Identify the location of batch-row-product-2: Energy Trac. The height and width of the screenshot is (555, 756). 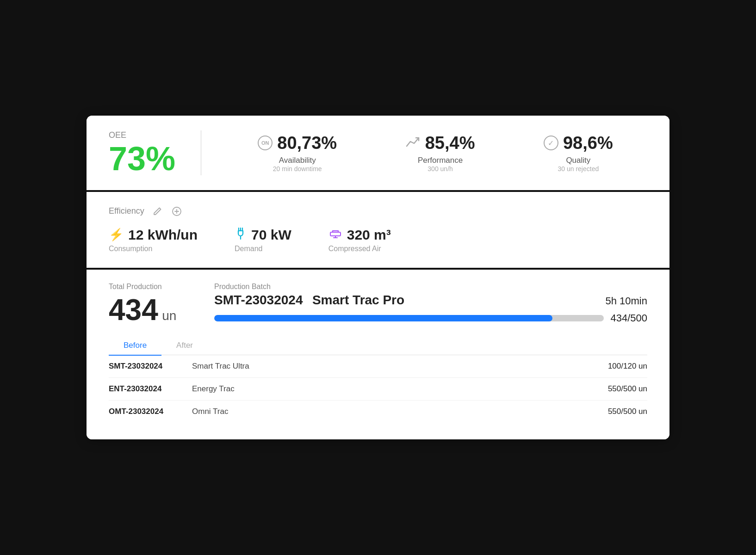
(400, 389).